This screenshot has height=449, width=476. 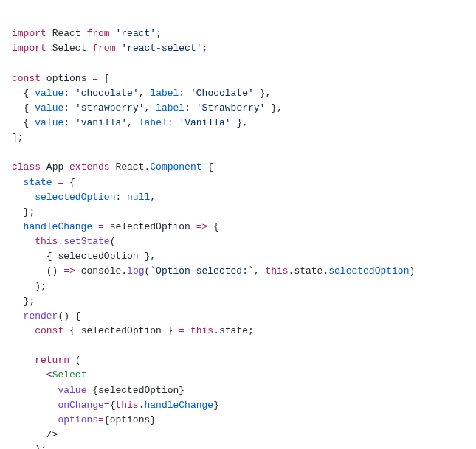 What do you see at coordinates (66, 78) in the screenshot?
I see `options-ident: options` at bounding box center [66, 78].